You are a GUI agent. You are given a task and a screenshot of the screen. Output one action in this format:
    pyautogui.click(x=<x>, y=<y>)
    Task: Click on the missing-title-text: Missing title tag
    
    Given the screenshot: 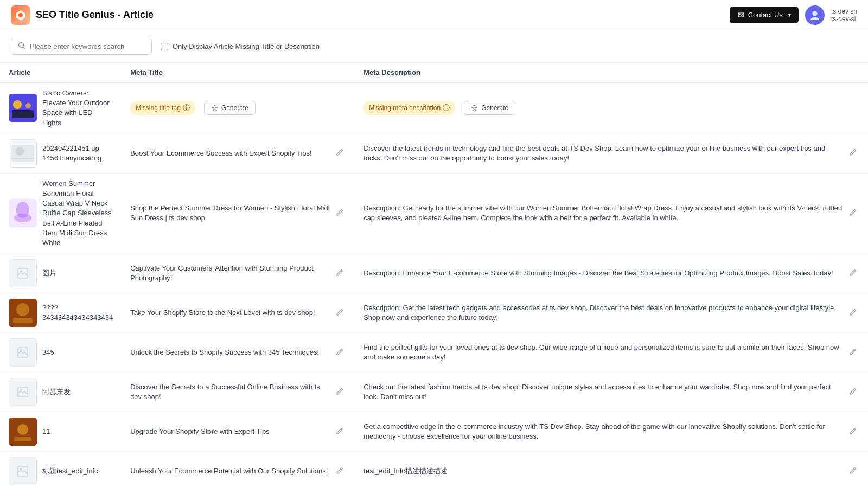 What is the action you would take?
    pyautogui.click(x=158, y=108)
    